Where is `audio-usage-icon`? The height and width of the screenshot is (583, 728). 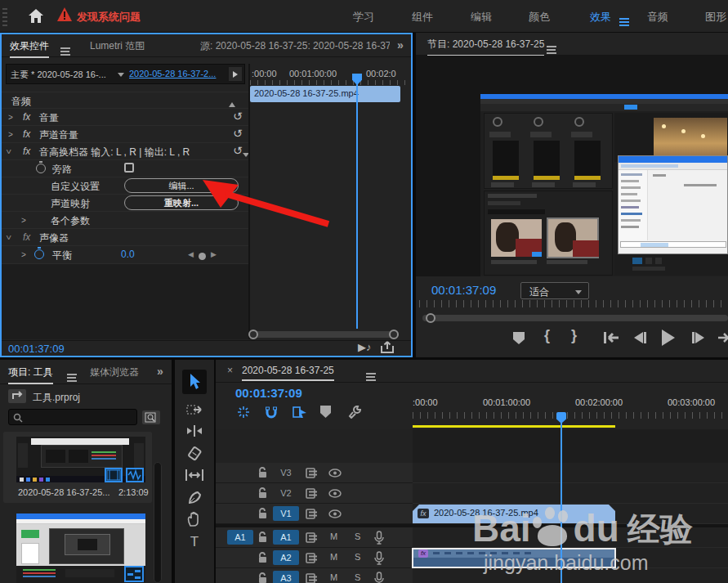
audio-usage-icon is located at coordinates (135, 475).